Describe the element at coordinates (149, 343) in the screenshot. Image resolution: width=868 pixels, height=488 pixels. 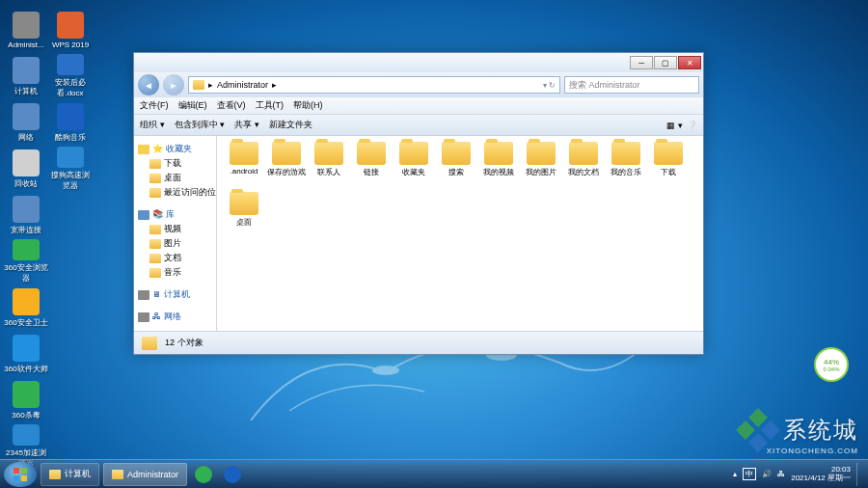
I see `status-folder-icon` at that location.